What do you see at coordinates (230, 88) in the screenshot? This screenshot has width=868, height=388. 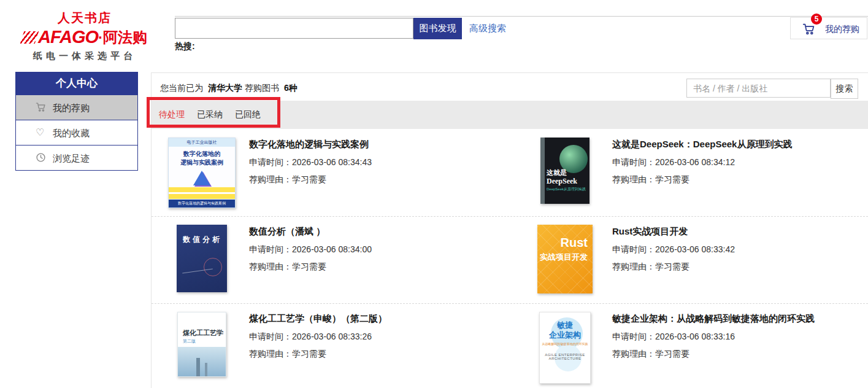 I see `summary-line: 您当前已为清华大学荐购图书6种` at bounding box center [230, 88].